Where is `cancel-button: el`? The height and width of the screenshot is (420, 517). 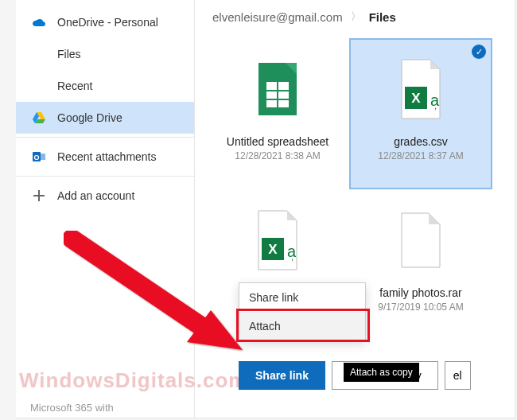
cancel-button: el is located at coordinates (458, 375).